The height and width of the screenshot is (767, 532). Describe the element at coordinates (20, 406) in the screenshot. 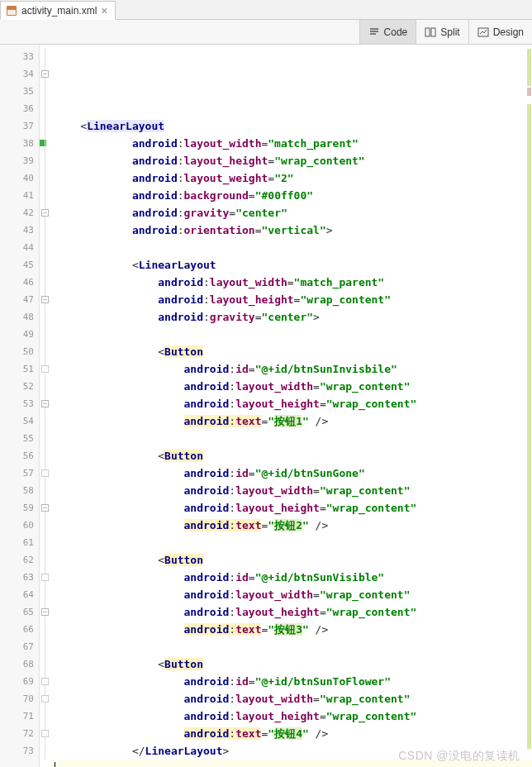

I see `gutter: 3334353637383940414243444546474849505152…` at that location.